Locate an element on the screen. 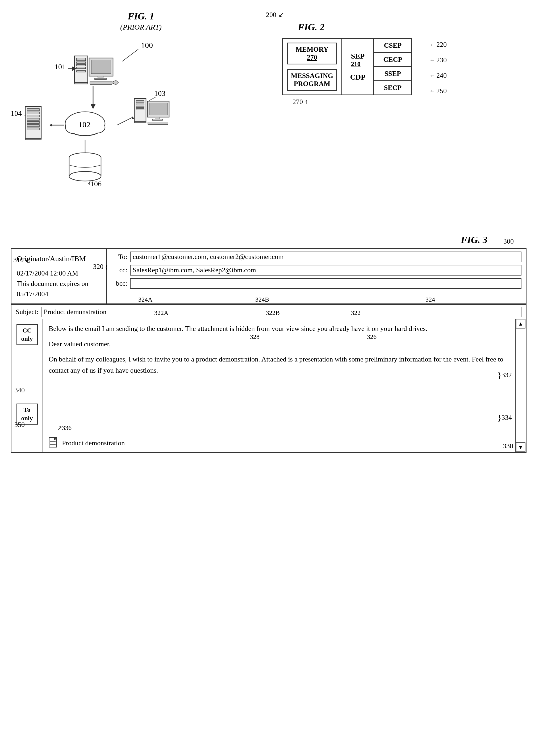 The width and height of the screenshot is (539, 756). anno-334: } 334 is located at coordinates (505, 418).